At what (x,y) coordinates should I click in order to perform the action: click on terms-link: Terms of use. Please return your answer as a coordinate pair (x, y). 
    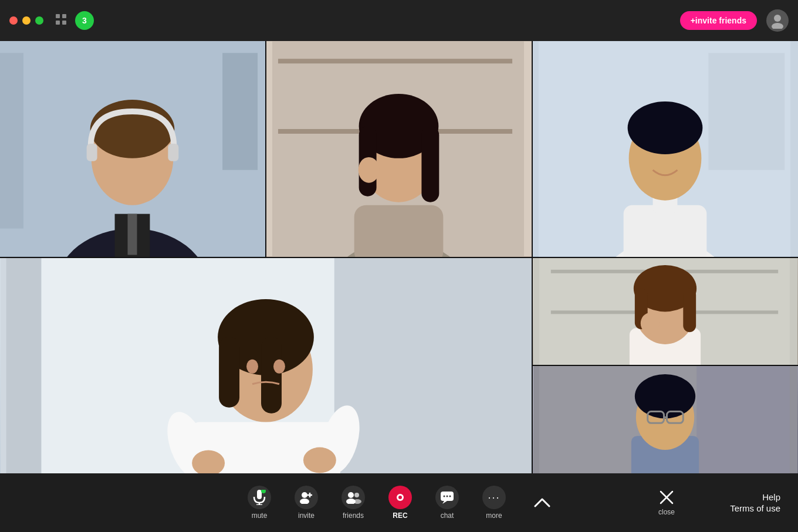
    Looking at the image, I should click on (755, 508).